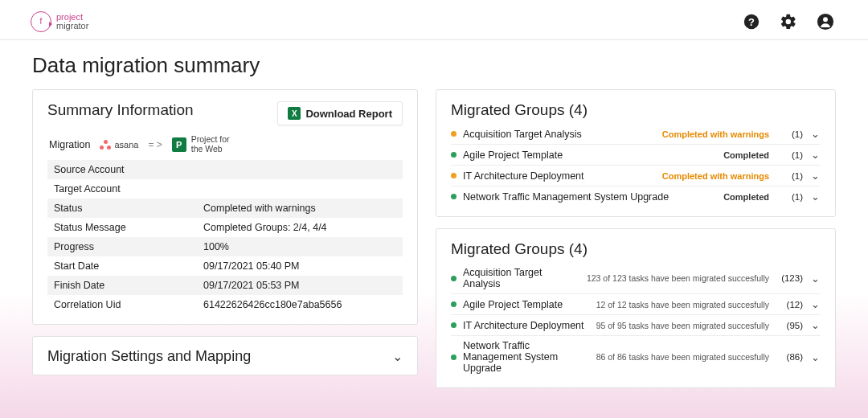 The image size is (868, 418). Describe the element at coordinates (349, 114) in the screenshot. I see `download-report-label: Download Report` at that location.